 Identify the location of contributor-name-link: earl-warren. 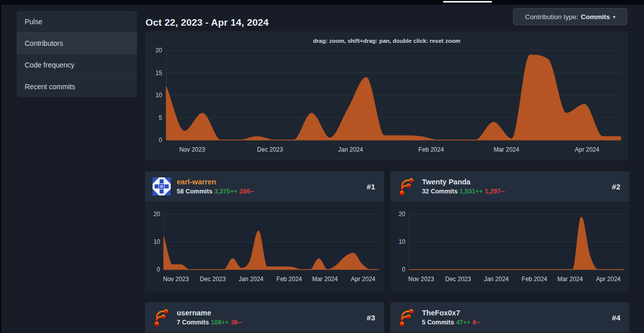
(269, 182).